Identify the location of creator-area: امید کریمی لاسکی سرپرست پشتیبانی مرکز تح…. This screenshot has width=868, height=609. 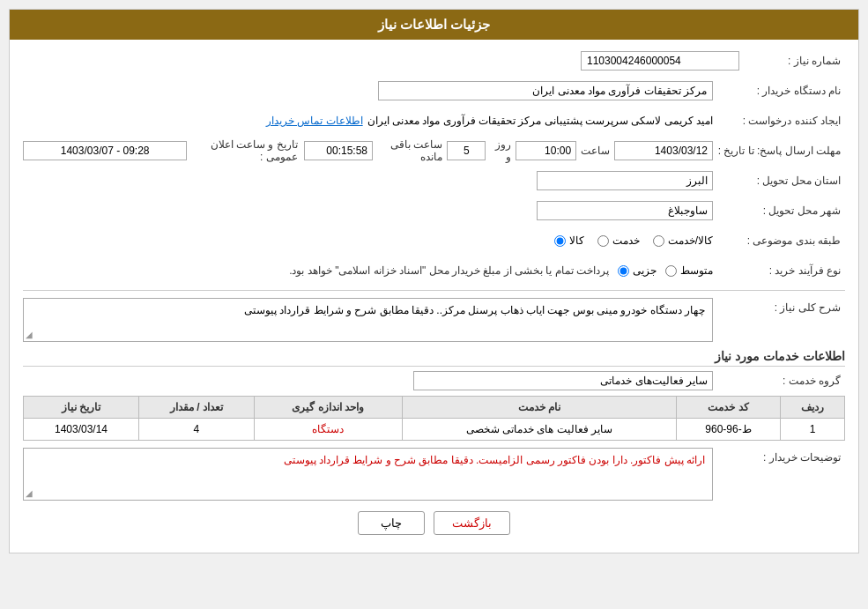
(368, 121).